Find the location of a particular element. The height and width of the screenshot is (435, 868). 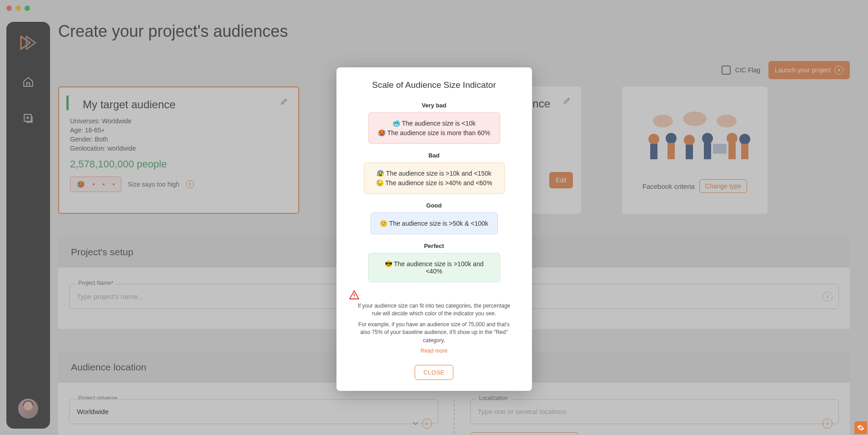

modal-title: Scale of Audience Size Indicator is located at coordinates (434, 85).